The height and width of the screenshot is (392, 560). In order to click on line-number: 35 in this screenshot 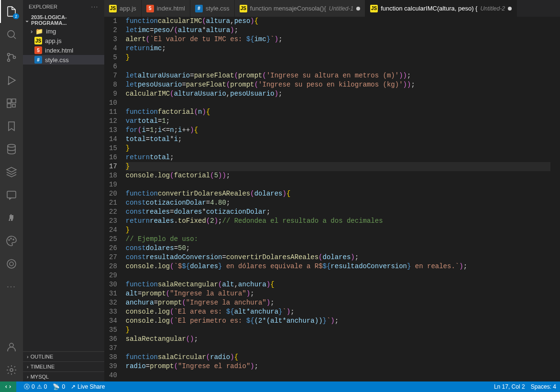, I will do `click(113, 330)`.